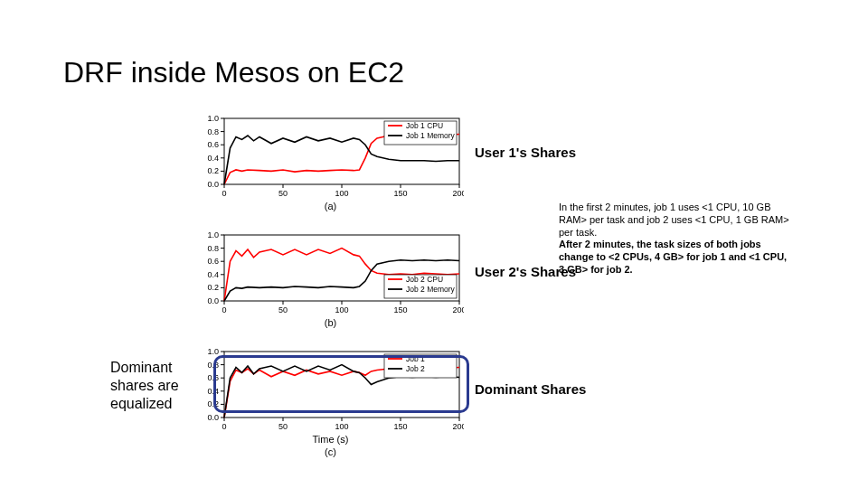 The width and height of the screenshot is (868, 488). What do you see at coordinates (425, 126) in the screenshot?
I see `svg-text: Job 1 CPU` at bounding box center [425, 126].